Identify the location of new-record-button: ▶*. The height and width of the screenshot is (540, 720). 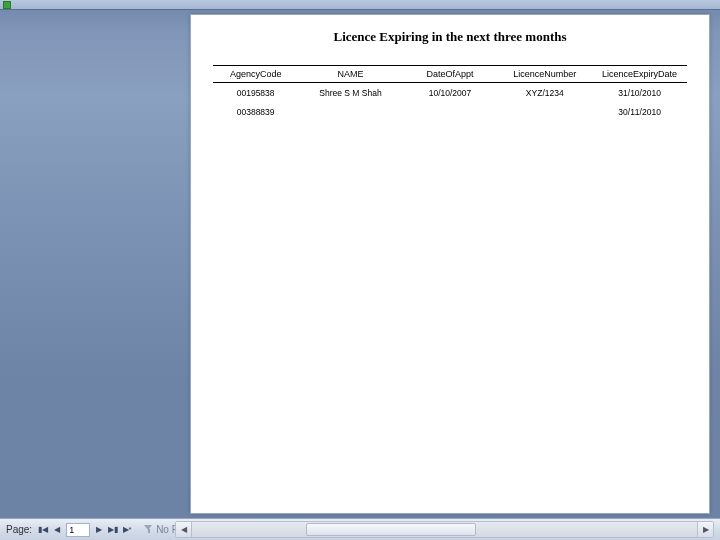
(127, 530).